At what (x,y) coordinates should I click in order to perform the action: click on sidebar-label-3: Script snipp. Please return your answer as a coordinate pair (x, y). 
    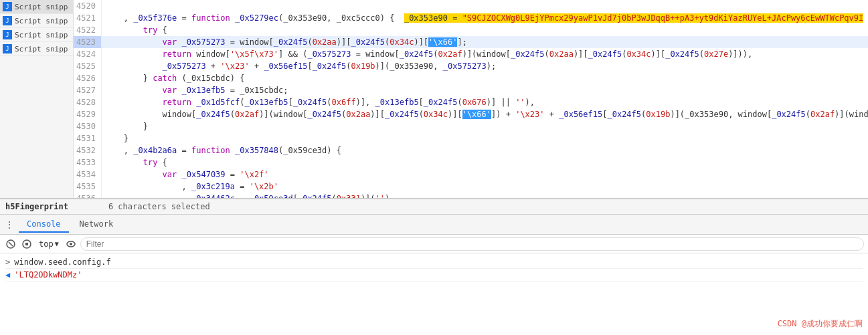
    Looking at the image, I should click on (41, 35).